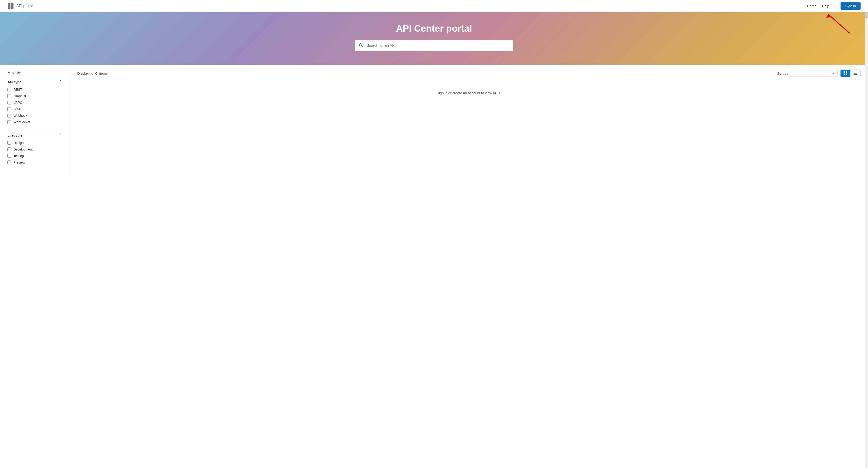 Image resolution: width=868 pixels, height=468 pixels. What do you see at coordinates (35, 82) in the screenshot?
I see `api-type-section-header: API type ⌃` at bounding box center [35, 82].